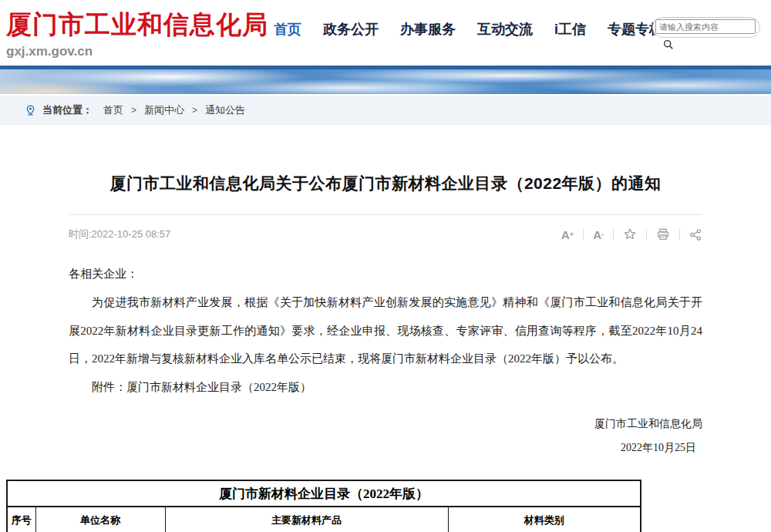  I want to click on signature-org: 厦门市工业和信息化局, so click(386, 424).